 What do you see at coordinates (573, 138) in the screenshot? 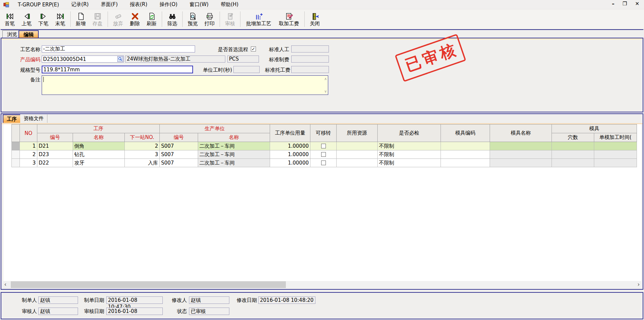
I see `col-cavity: 穴数` at bounding box center [573, 138].